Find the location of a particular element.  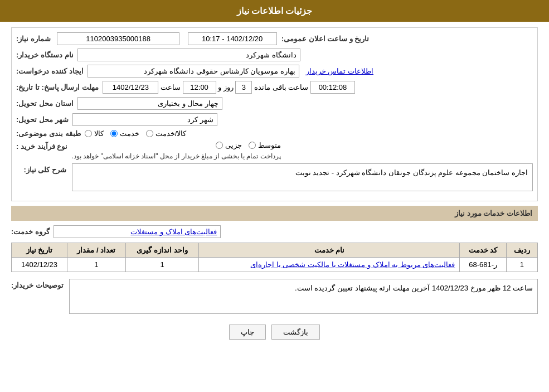

days-label: روز و is located at coordinates (226, 87).